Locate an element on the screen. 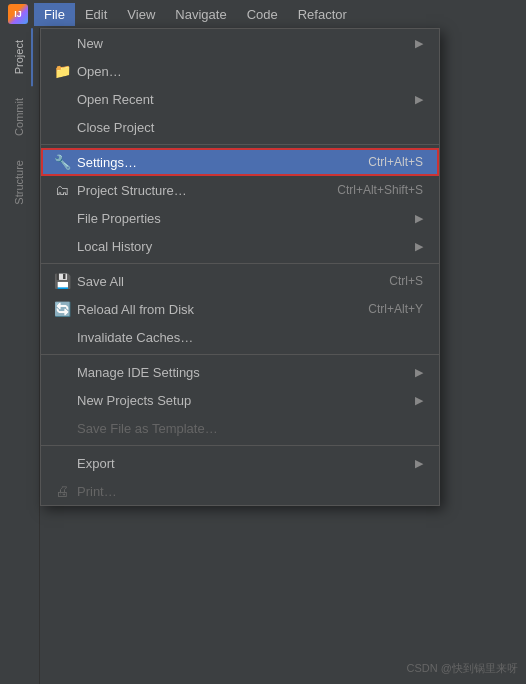 Image resolution: width=526 pixels, height=684 pixels. menu-navigate: Navigate is located at coordinates (200, 14).